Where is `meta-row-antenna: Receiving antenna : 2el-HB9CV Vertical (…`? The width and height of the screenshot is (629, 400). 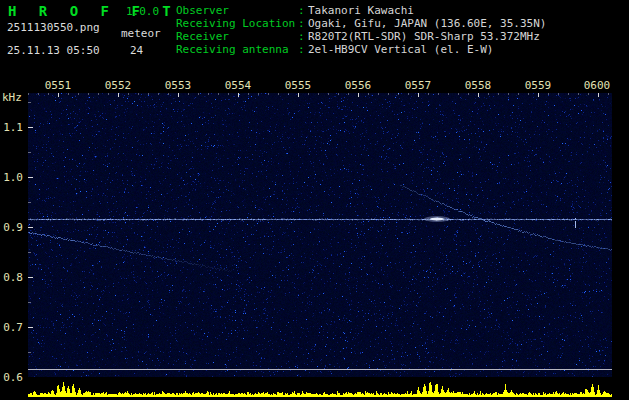
meta-row-antenna: Receiving antenna : 2el-HB9CV Vertical (… is located at coordinates (361, 50).